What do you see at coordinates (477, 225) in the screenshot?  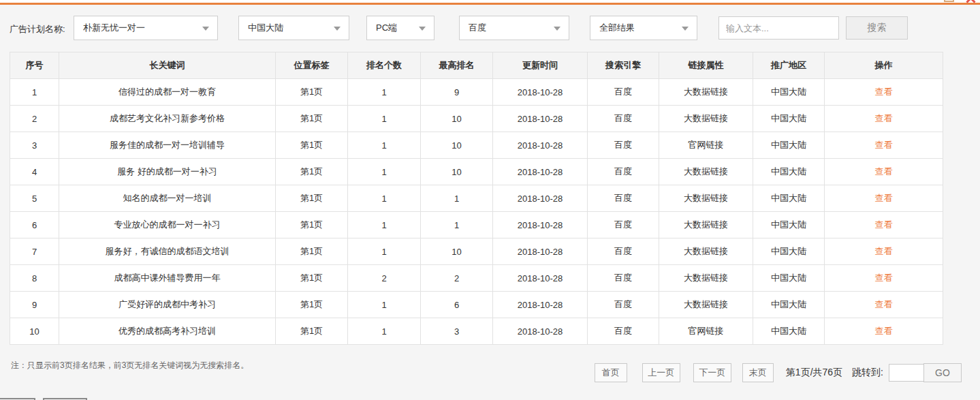 I see `table-row: 6 专业放心的成都一对一补习 第1页 1 1 2018-10-28 百度 大数据…` at bounding box center [477, 225].